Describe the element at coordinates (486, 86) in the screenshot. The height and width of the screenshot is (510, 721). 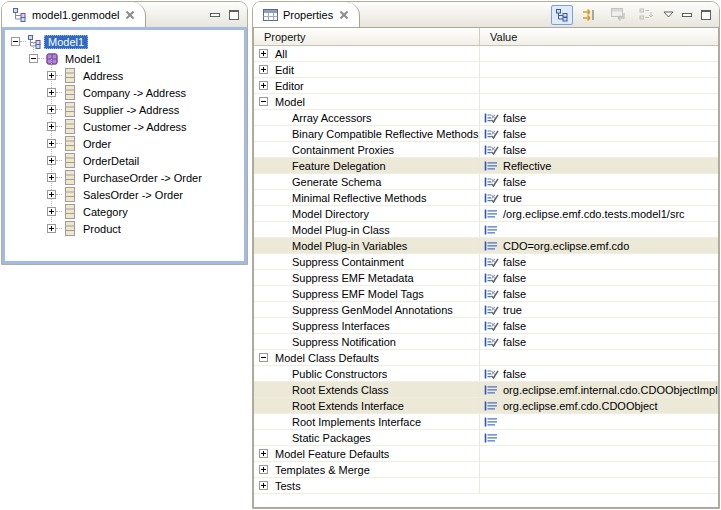
I see `property-row-editor: Editor` at that location.